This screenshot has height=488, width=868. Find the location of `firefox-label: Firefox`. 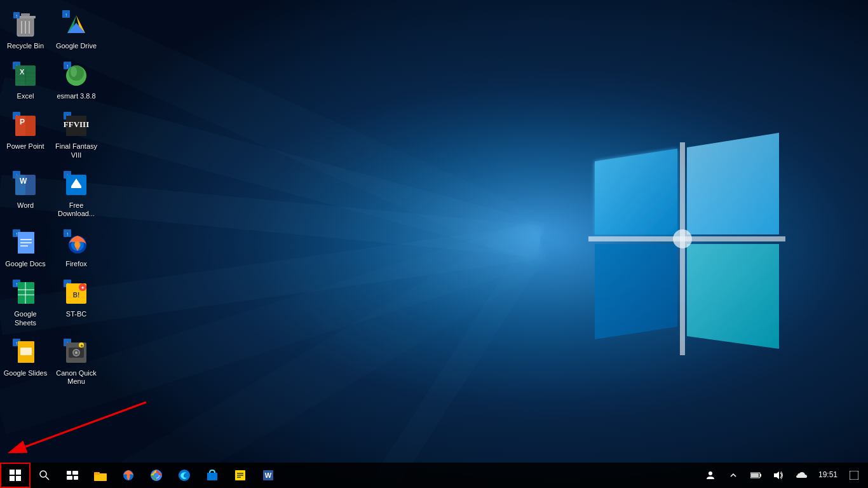

firefox-label: Firefox is located at coordinates (76, 264).